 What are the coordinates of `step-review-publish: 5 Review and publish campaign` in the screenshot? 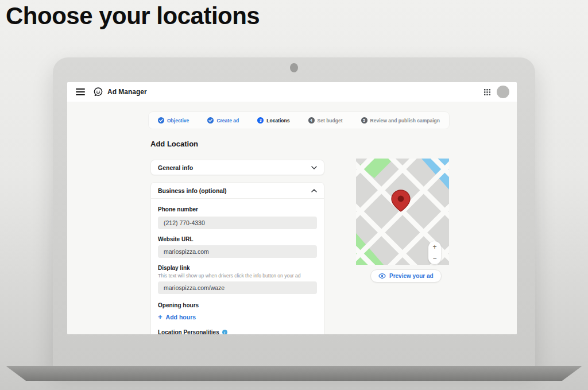 It's located at (401, 121).